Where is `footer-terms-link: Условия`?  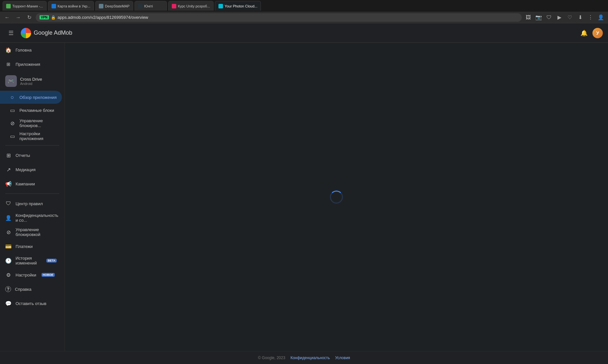
footer-terms-link: Условия is located at coordinates (343, 358).